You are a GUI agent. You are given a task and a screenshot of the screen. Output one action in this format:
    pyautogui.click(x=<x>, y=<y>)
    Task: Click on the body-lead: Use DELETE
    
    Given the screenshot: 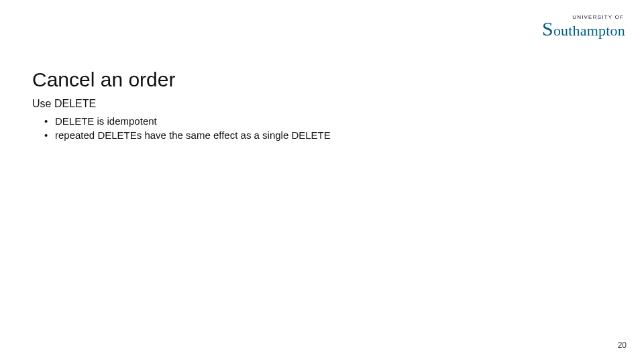 What is the action you would take?
    pyautogui.click(x=181, y=104)
    